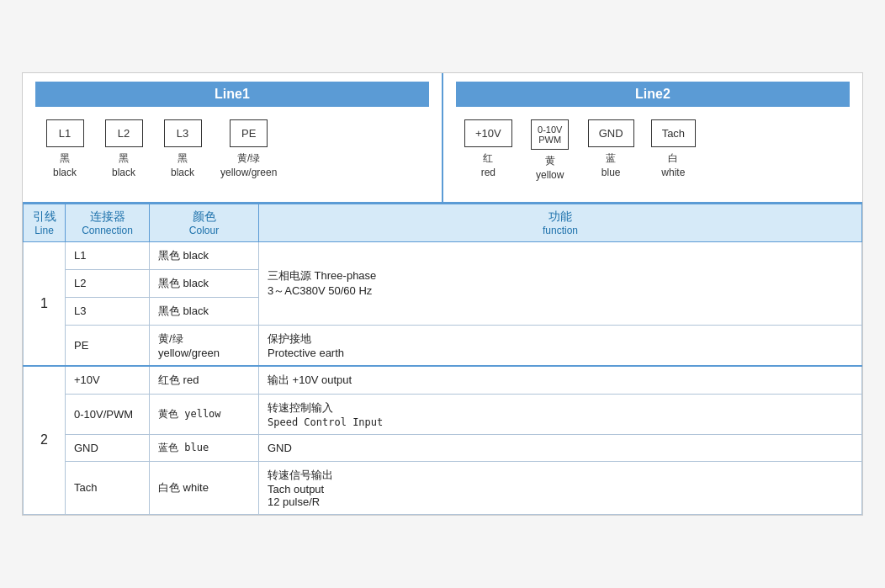 Image resolution: width=885 pixels, height=588 pixels. Describe the element at coordinates (204, 311) in the screenshot. I see `color-L3: 黑色 black` at that location.